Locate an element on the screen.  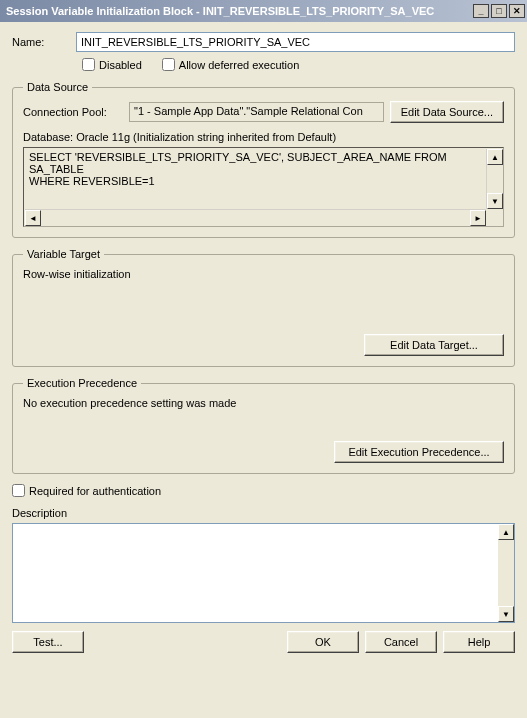
close-button: ✕ is located at coordinates (517, 11).